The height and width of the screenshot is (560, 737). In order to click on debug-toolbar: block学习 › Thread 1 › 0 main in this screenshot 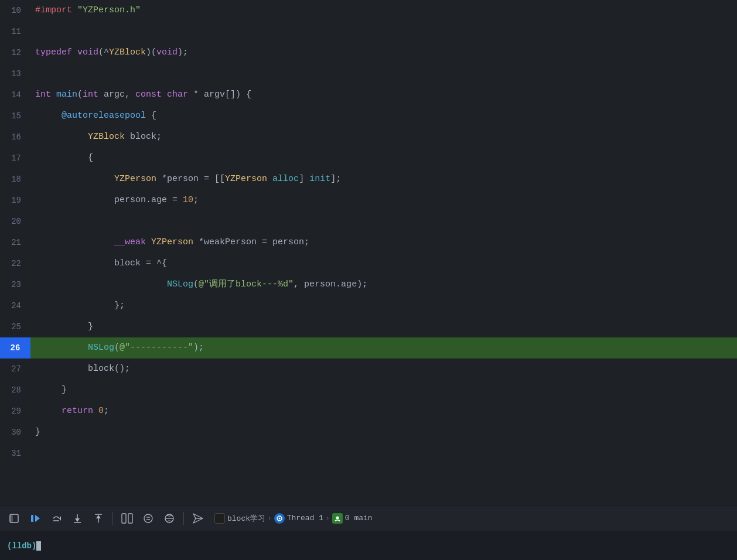, I will do `click(368, 518)`.